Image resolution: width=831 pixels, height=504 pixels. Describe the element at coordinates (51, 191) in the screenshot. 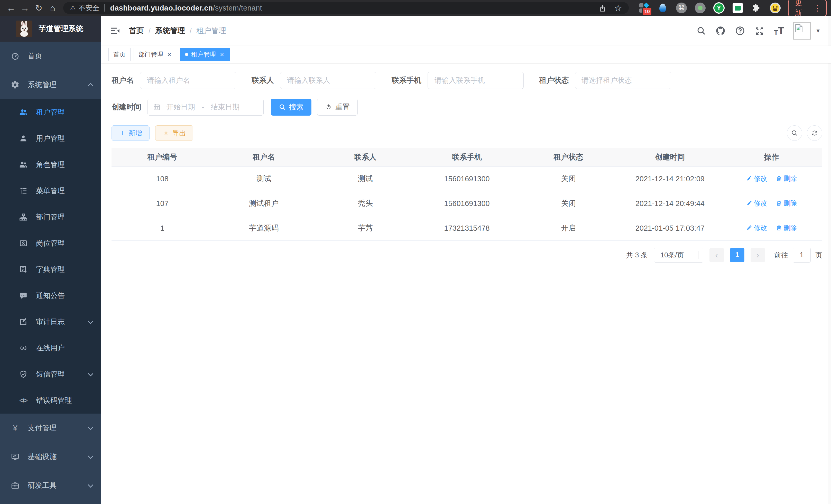

I see `sidebar-item-label: 菜单管理` at that location.